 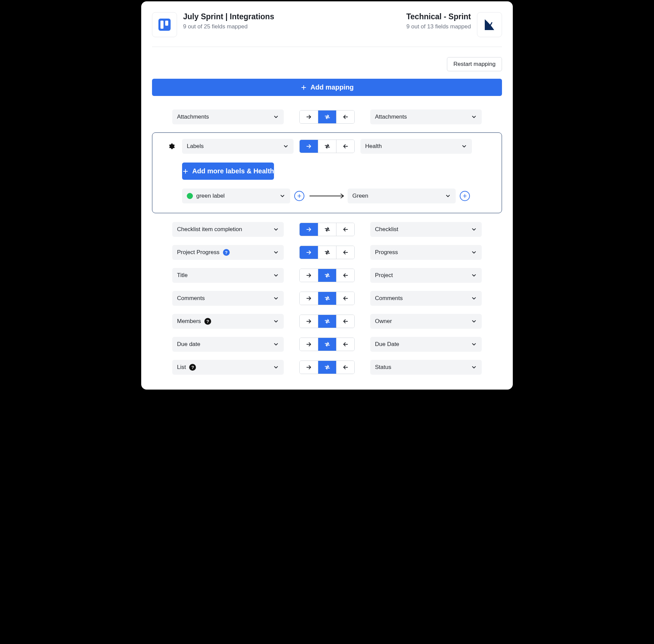 What do you see at coordinates (195, 146) in the screenshot?
I see `field-label: Labels` at bounding box center [195, 146].